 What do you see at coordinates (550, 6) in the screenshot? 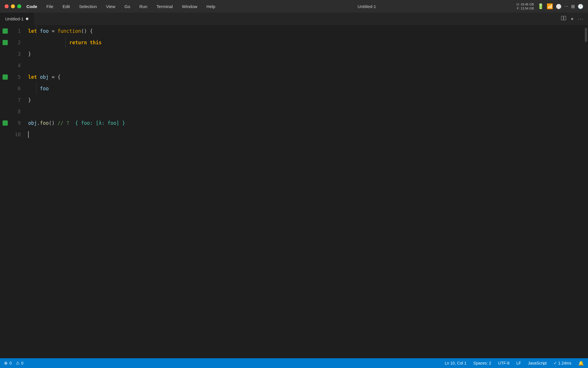
I see `wifi-icon: 📶` at bounding box center [550, 6].